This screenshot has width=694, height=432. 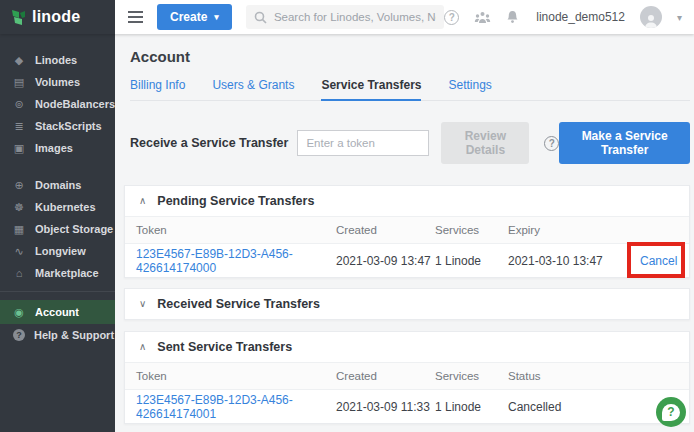 What do you see at coordinates (651, 17) in the screenshot?
I see `avatar` at bounding box center [651, 17].